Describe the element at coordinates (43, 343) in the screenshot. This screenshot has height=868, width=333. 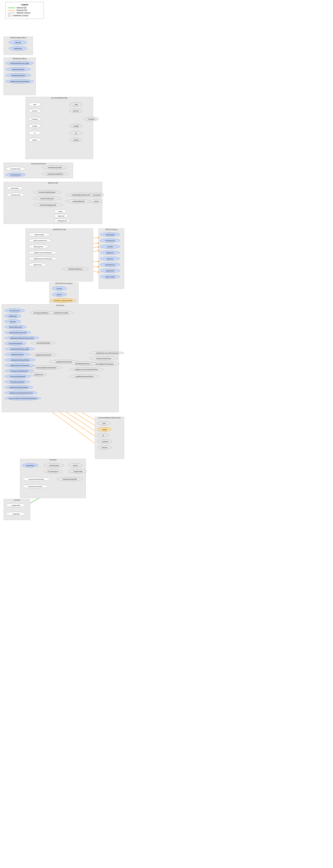
I see `node-div-harvestDividends2: _harvestDividends` at that location.